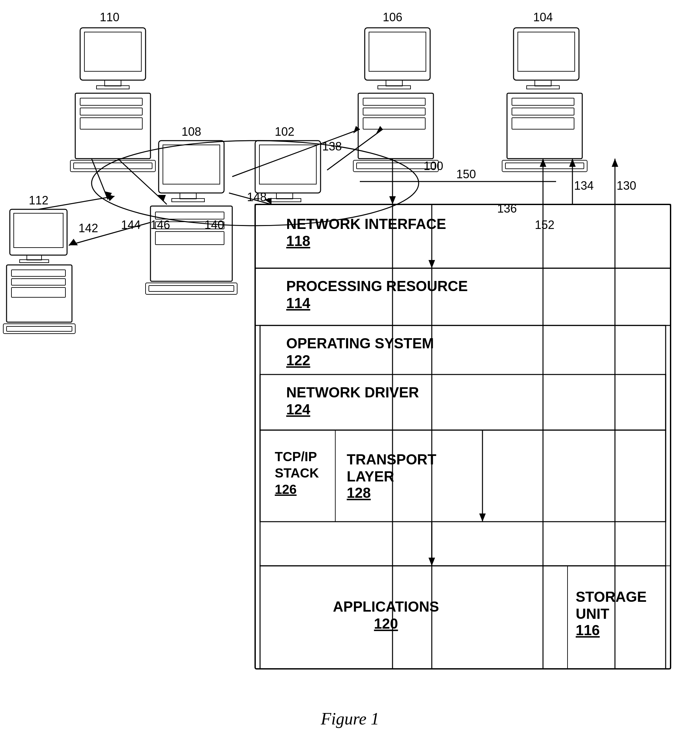  Describe the element at coordinates (110, 17) in the screenshot. I see `label-110: 110` at that location.